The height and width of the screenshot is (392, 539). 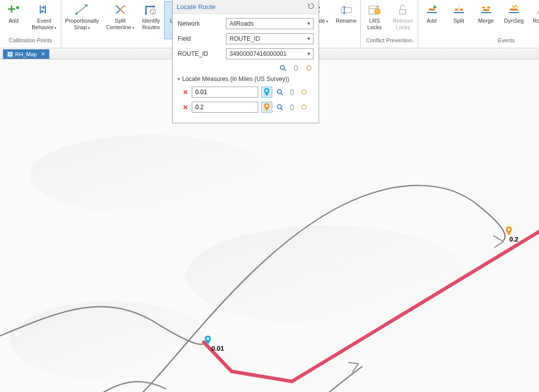 What do you see at coordinates (120, 10) in the screenshot?
I see `split-cl-icon` at bounding box center [120, 10].